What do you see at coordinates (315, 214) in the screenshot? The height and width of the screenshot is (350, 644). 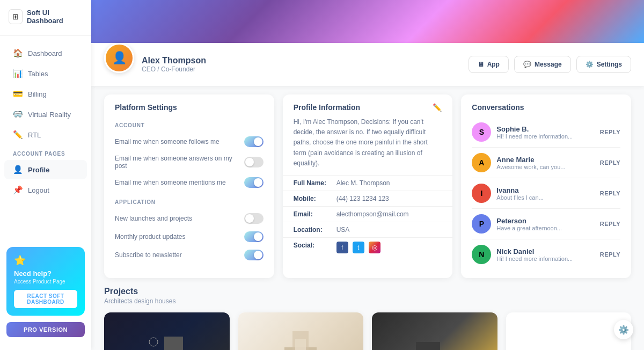 I see `profile-field-label-email: Email:` at bounding box center [315, 214].